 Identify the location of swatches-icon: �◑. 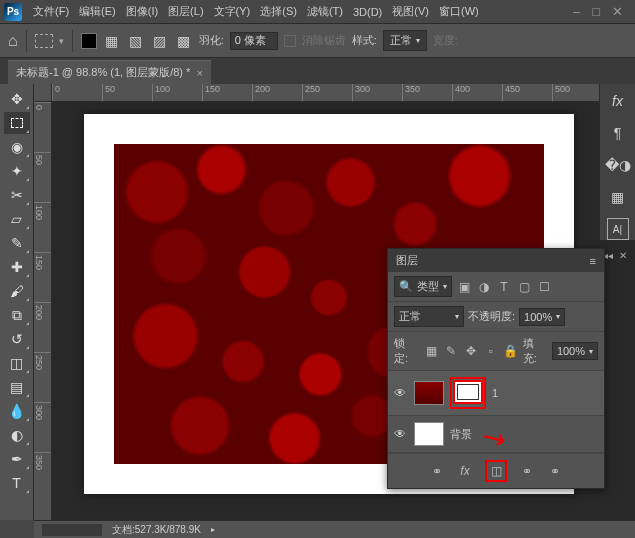
(618, 165).